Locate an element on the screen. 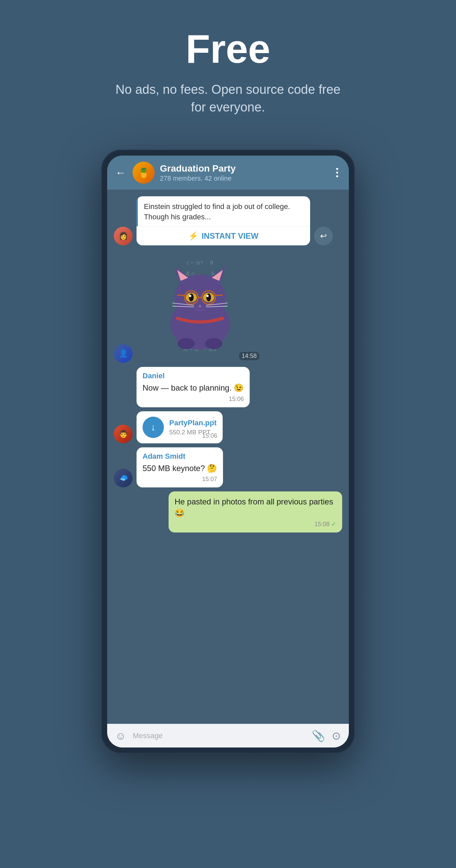  group-avatar: 🍍 is located at coordinates (144, 173).